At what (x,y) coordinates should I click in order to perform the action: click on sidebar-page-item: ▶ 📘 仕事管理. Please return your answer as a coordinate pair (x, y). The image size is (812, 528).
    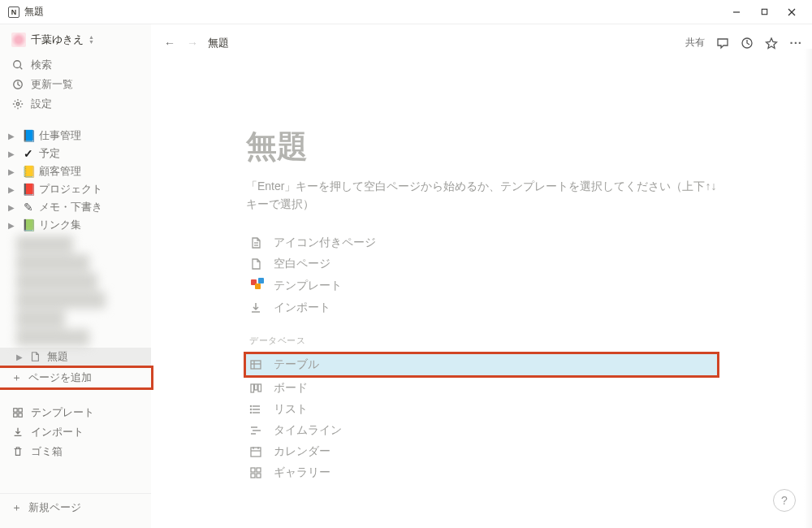
    Looking at the image, I should click on (76, 136).